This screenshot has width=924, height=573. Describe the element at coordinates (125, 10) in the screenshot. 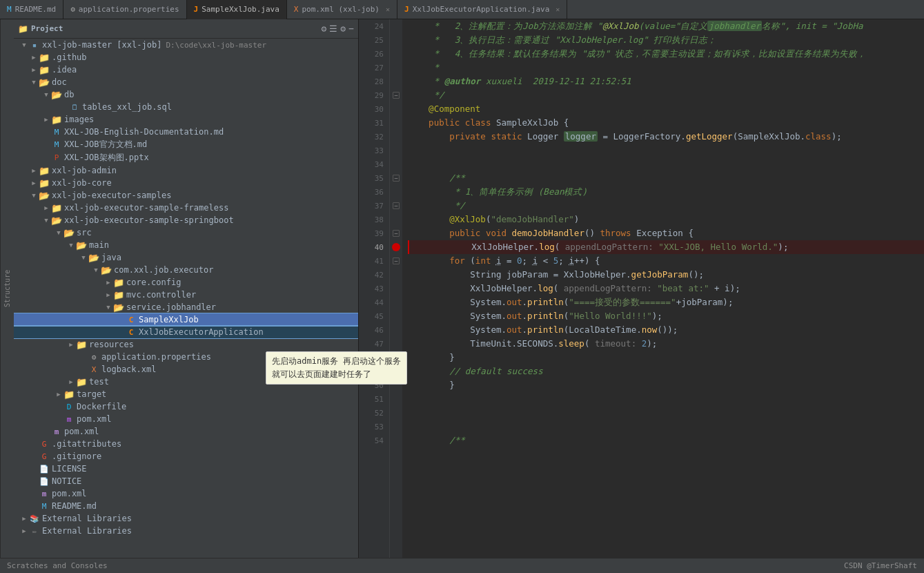

I see `tab-appprops: ⚙ application.properties` at that location.